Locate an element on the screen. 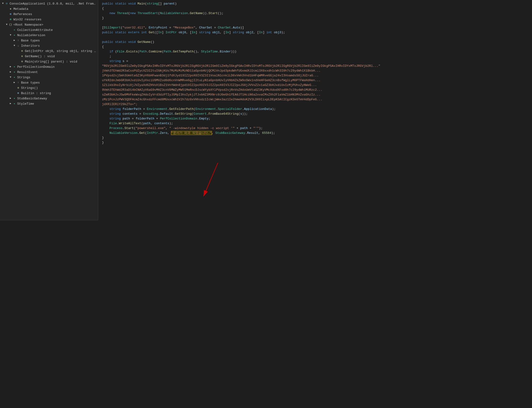 Image resolution: width=532 pixels, height=408 pixels. tree-item-win32_1: ⊞Win32 resources is located at coordinates (49, 19).